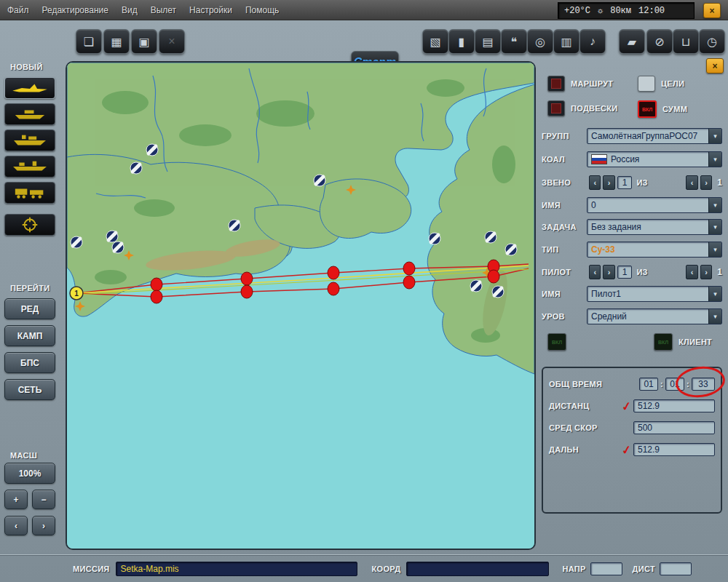 This screenshot has height=582, width=728. Describe the element at coordinates (674, 428) in the screenshot. I see `avg-speed-field: 500` at that location.